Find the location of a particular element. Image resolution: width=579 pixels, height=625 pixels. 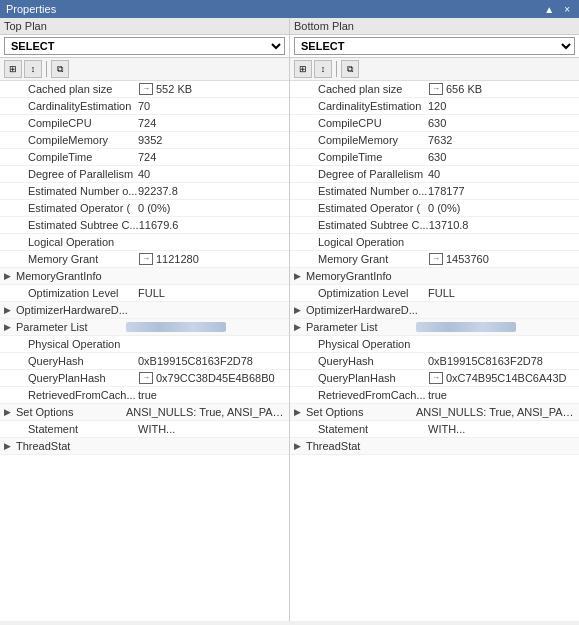

prop-value-text: 40 is located at coordinates (144, 174).